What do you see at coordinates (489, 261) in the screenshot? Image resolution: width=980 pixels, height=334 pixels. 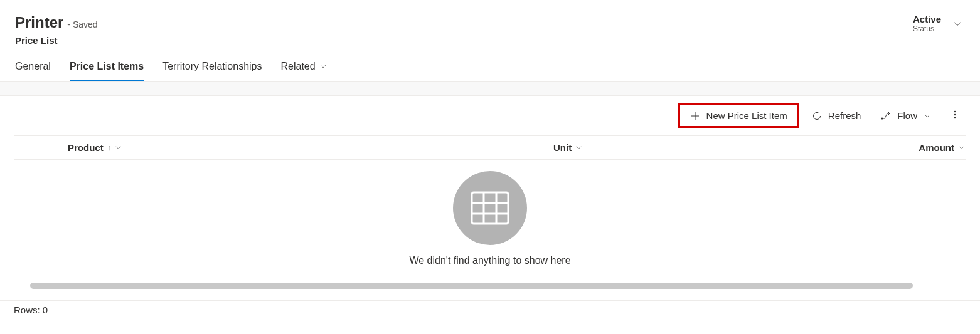 I see `empty-state-message: We didn't find anything to show here` at bounding box center [489, 261].